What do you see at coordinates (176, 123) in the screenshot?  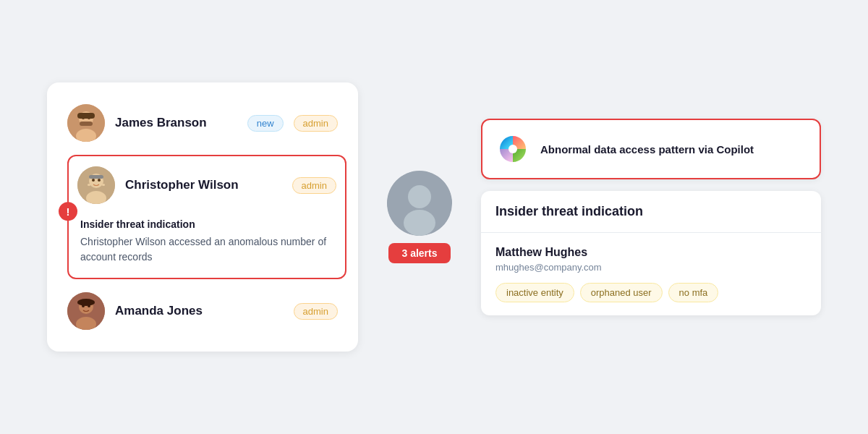 I see `user-name-james: James Branson` at bounding box center [176, 123].